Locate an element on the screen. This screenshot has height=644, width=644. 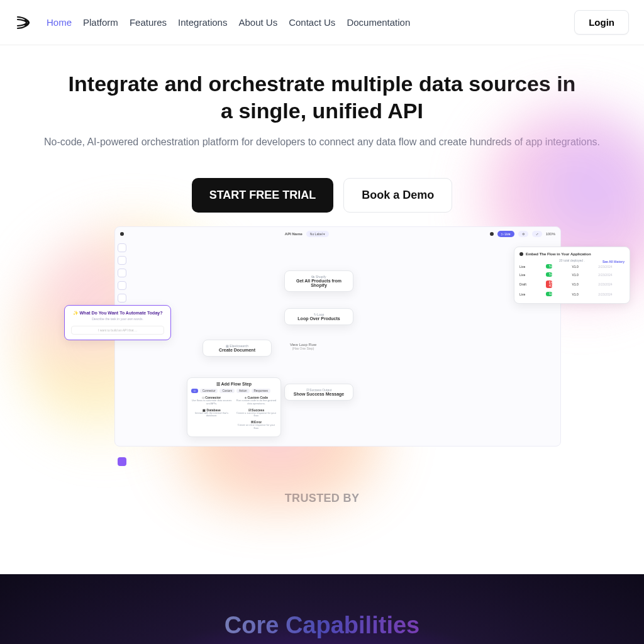
nav-links: Home Platform Features Integrations Abou… is located at coordinates (228, 23).